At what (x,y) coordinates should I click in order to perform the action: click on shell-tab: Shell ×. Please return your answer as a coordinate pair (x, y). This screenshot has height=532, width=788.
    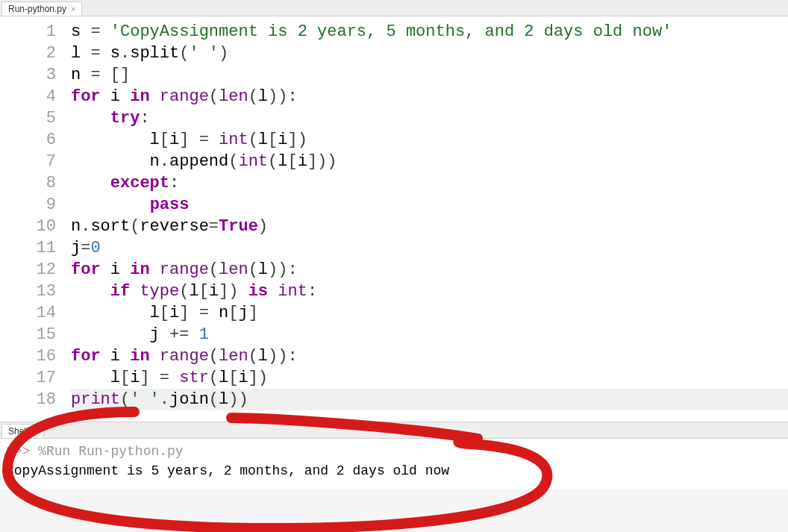
    Looking at the image, I should click on (22, 431).